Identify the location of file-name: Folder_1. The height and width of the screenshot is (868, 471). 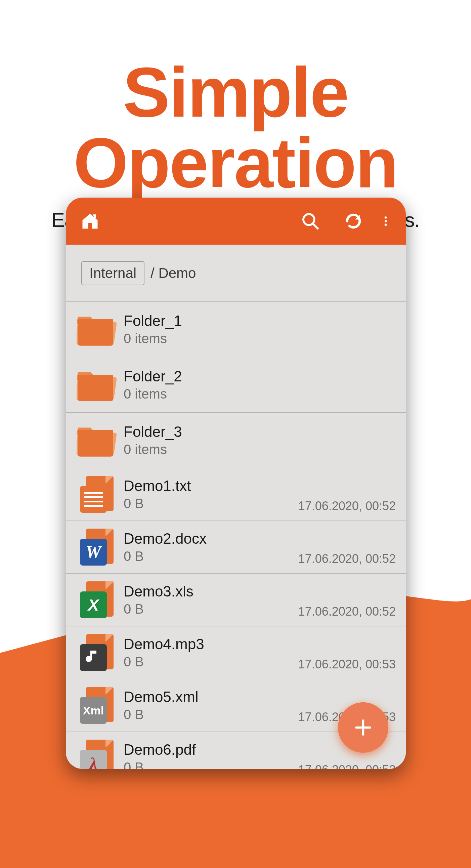
(260, 321).